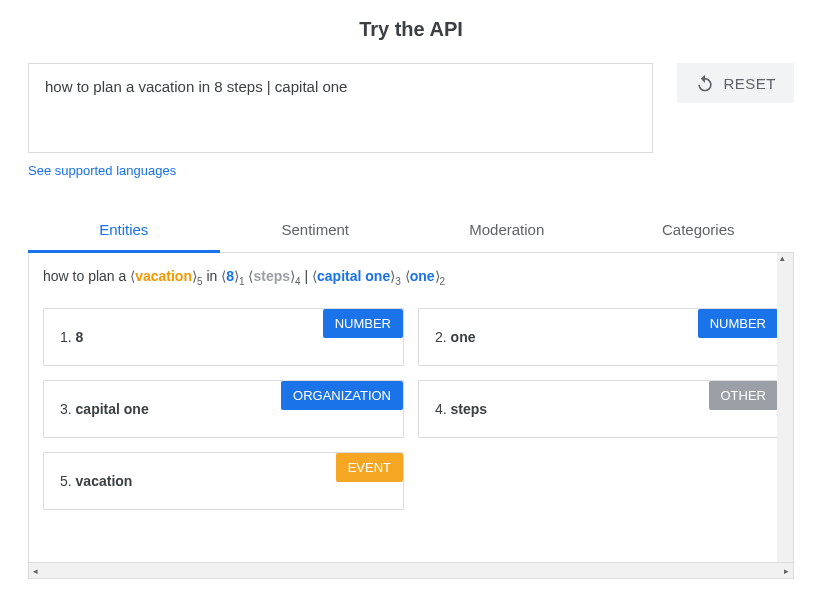 Image resolution: width=822 pixels, height=610 pixels. I want to click on entity-card-1: 1. 8 NUMBER, so click(224, 337).